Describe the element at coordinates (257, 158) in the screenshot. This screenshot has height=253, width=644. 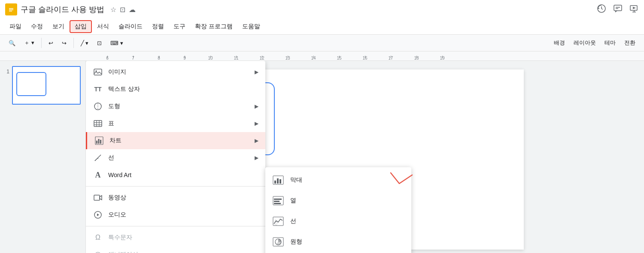
I see `line-arrow: ▶` at that location.